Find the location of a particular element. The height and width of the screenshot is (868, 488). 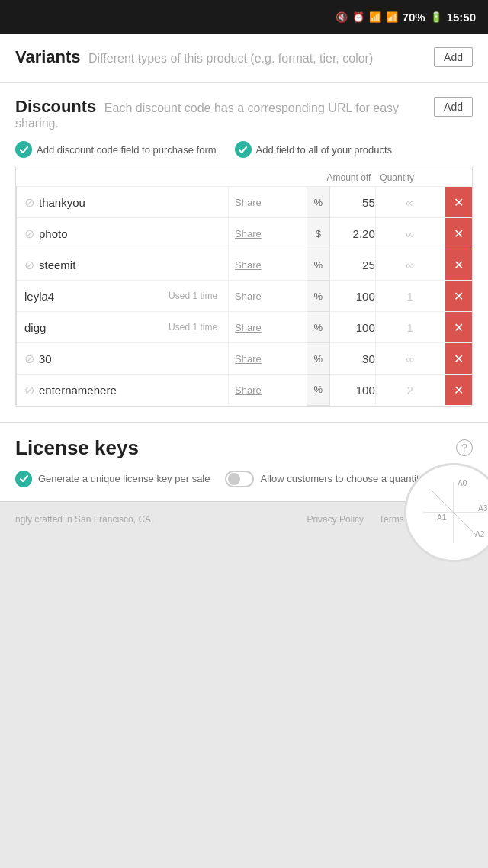

th-amount-off: Amount off is located at coordinates (341, 178).